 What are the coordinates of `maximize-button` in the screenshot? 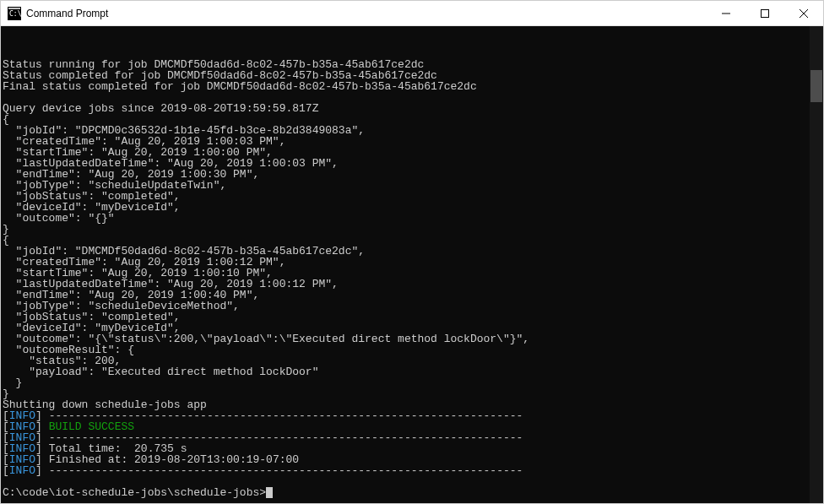 It's located at (765, 14).